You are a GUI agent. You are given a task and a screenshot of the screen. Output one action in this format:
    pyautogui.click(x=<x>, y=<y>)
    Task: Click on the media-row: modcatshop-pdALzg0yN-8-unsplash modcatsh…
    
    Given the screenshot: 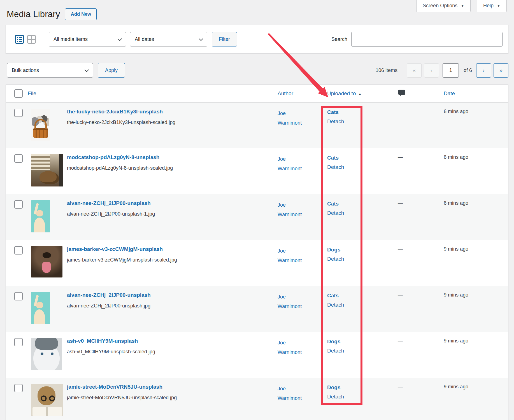 What is the action you would take?
    pyautogui.click(x=257, y=171)
    